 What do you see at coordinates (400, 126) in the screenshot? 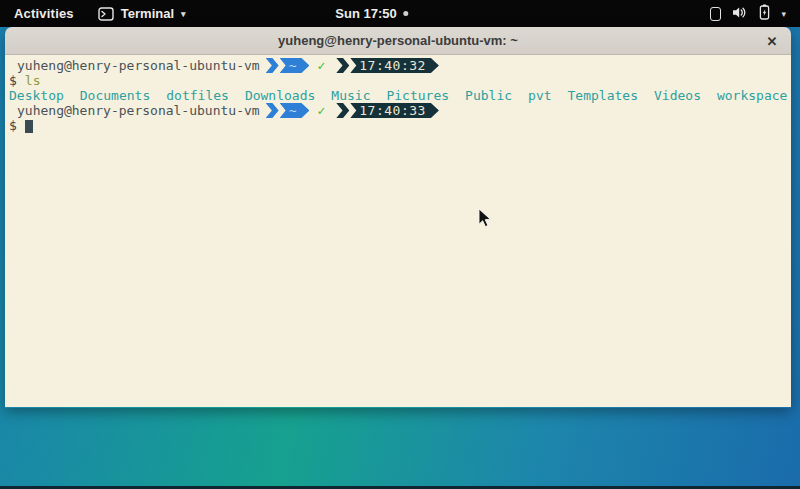
I see `current-prompt-line: $` at bounding box center [400, 126].